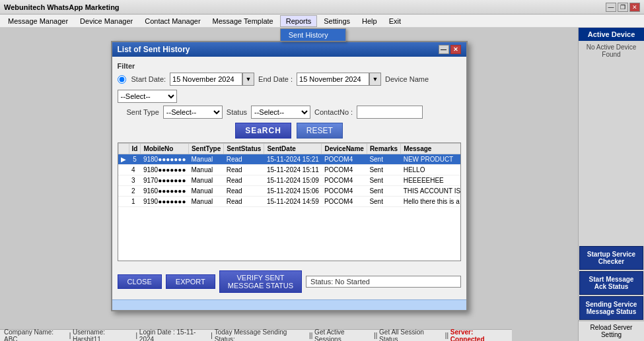 This screenshot has width=644, height=341. What do you see at coordinates (456, 49) in the screenshot?
I see `modal-close-icon-btn: ✕` at bounding box center [456, 49].